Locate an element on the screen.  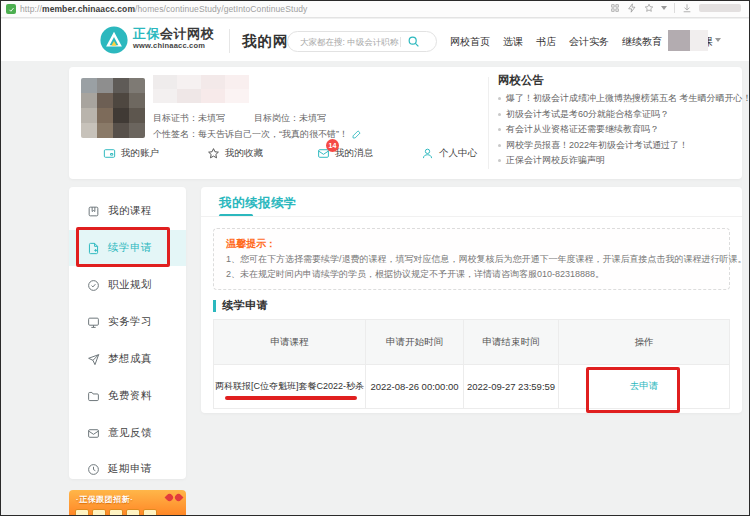
url-domain: member.chinaacc.com is located at coordinates (88, 9).